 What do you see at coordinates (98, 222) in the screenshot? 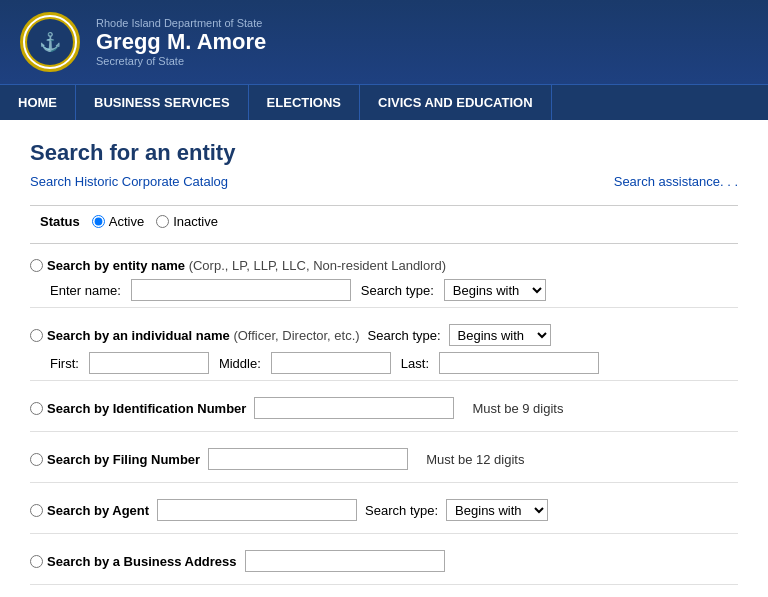
I see `status-active-radio` at bounding box center [98, 222].